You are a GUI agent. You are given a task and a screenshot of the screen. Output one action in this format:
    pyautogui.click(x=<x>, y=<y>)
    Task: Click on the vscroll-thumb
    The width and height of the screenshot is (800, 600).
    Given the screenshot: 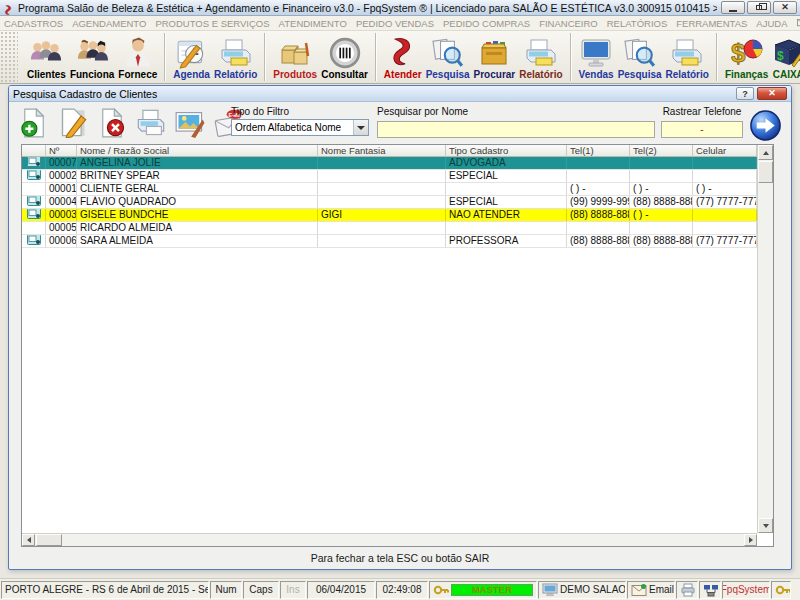 What is the action you would take?
    pyautogui.click(x=766, y=172)
    